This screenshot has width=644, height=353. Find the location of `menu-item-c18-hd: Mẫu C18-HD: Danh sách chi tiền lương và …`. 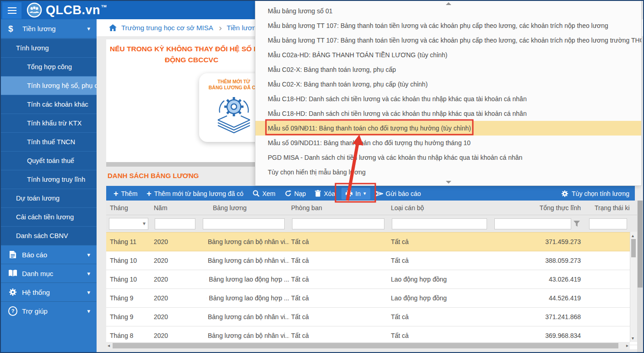

menu-item-c18-hd: Mẫu C18-HD: Danh sách chi tiền lương và … is located at coordinates (449, 99).